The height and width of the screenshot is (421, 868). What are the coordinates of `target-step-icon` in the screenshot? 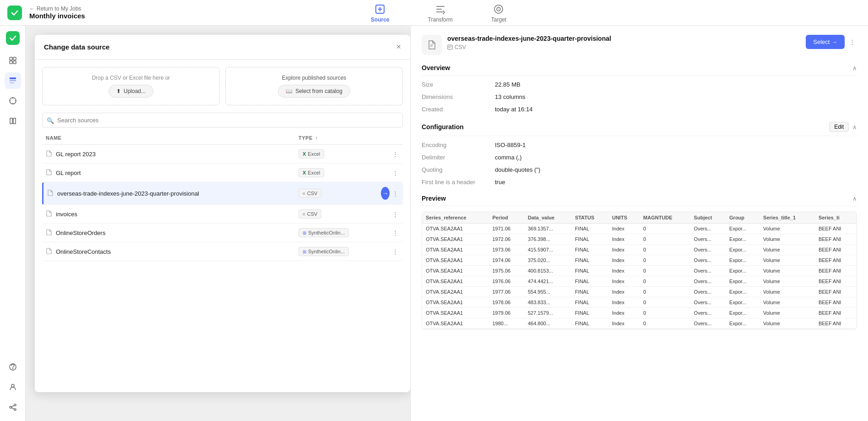 It's located at (499, 9).